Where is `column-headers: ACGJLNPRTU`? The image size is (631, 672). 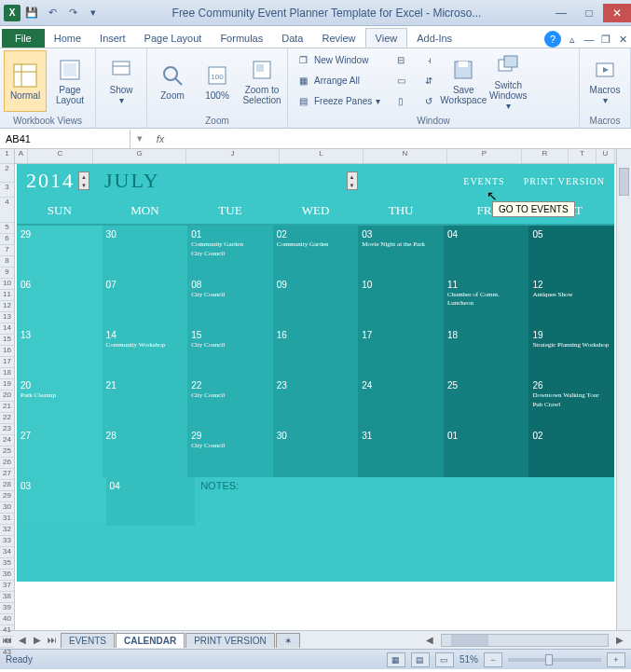 column-headers: ACGJLNPRTU is located at coordinates (315, 157).